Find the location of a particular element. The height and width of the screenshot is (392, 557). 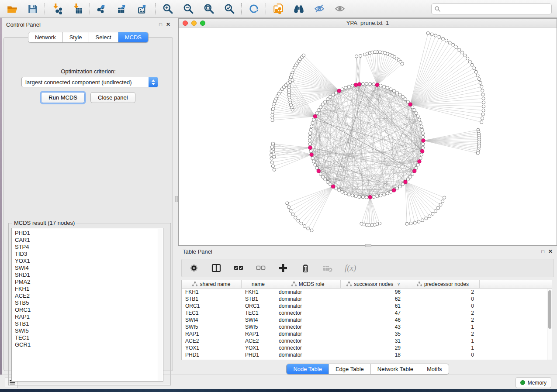

table-row: STB1STB1dominator620 is located at coordinates (367, 299).